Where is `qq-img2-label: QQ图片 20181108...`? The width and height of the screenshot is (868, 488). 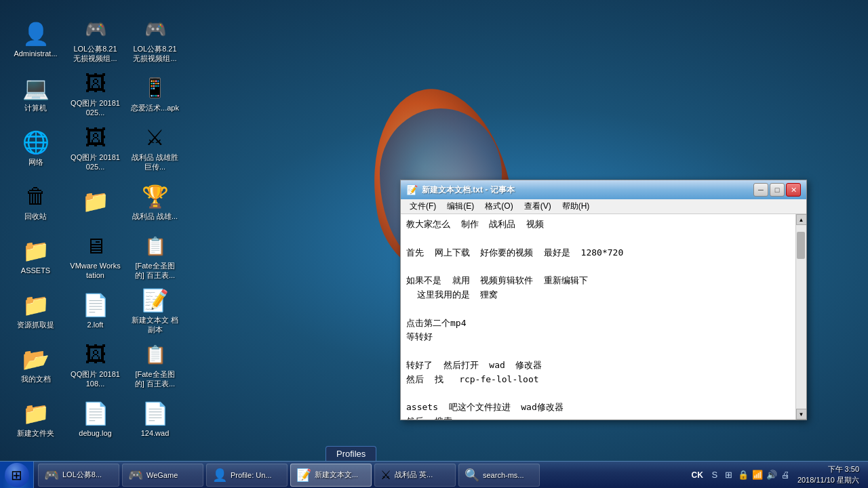
qq-img2-label: QQ图片 20181108... is located at coordinates (95, 379).